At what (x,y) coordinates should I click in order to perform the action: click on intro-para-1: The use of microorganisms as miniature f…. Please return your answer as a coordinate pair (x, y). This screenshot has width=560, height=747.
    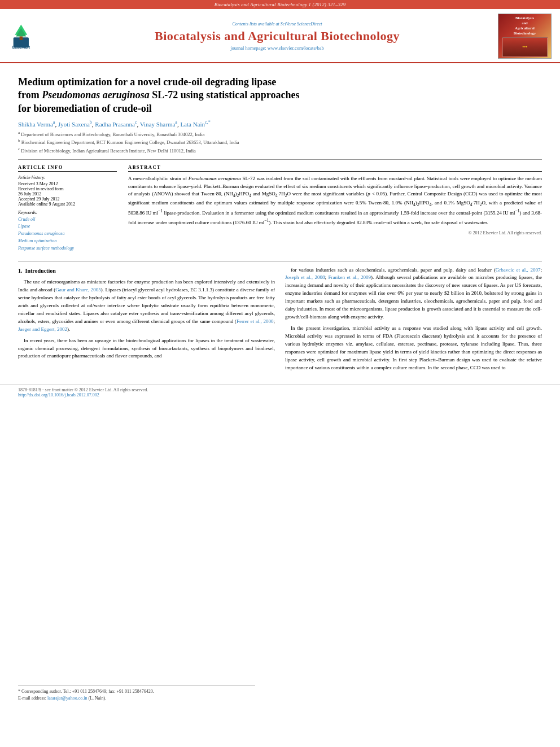
    Looking at the image, I should click on (147, 306).